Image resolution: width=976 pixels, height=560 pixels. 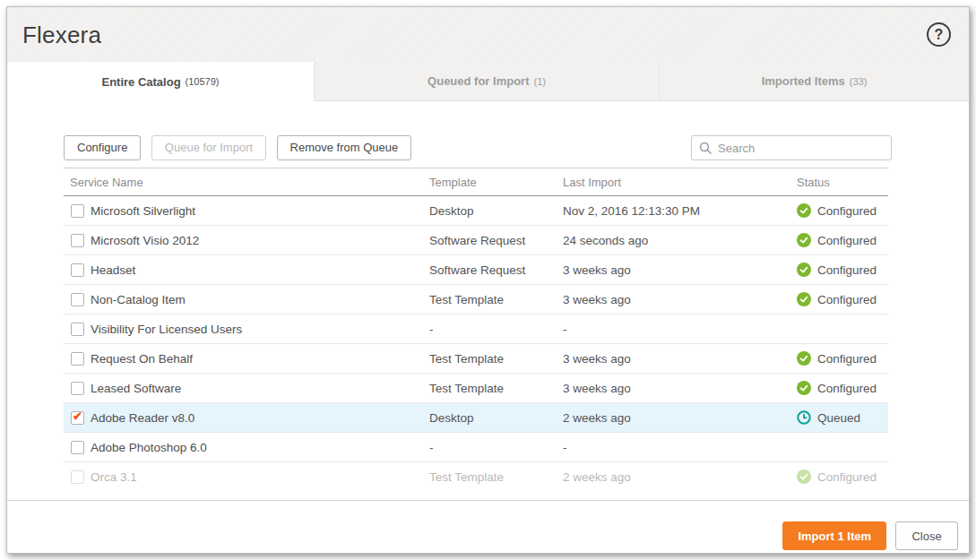 I want to click on help-icon: ?, so click(x=939, y=34).